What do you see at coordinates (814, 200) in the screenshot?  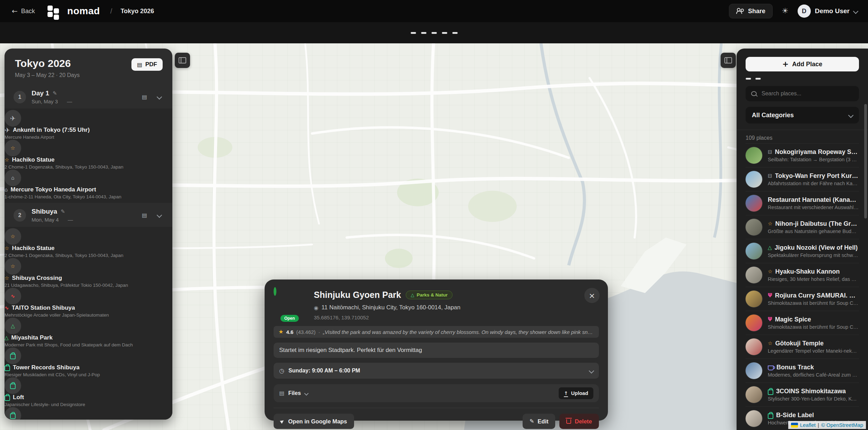 I see `place-title: Restaurant Harunatei (Kanaya Po…` at bounding box center [814, 200].